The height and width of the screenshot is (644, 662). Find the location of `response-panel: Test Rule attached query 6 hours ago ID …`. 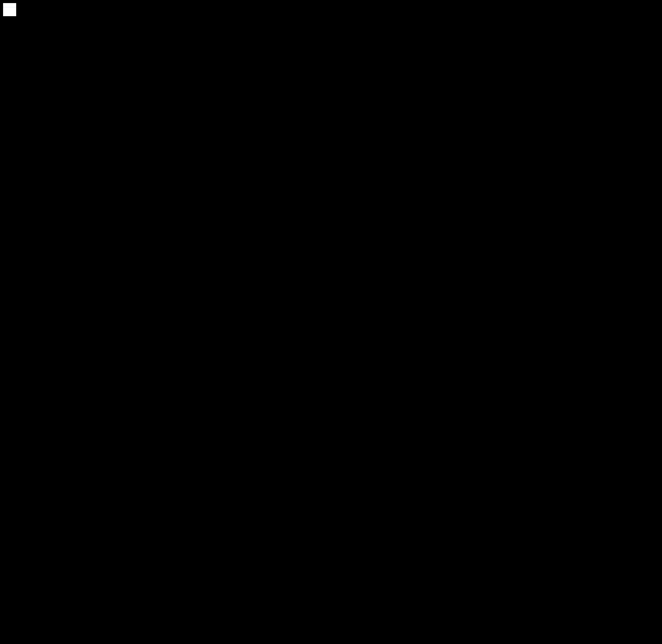

response-panel: Test Rule attached query 6 hours ago ID … is located at coordinates (10, 10).